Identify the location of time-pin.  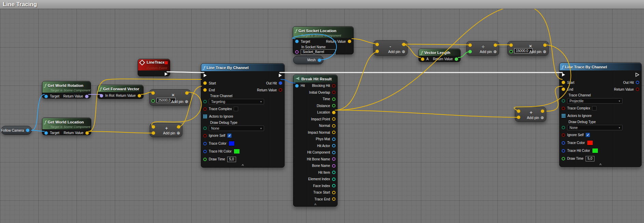
(334, 99).